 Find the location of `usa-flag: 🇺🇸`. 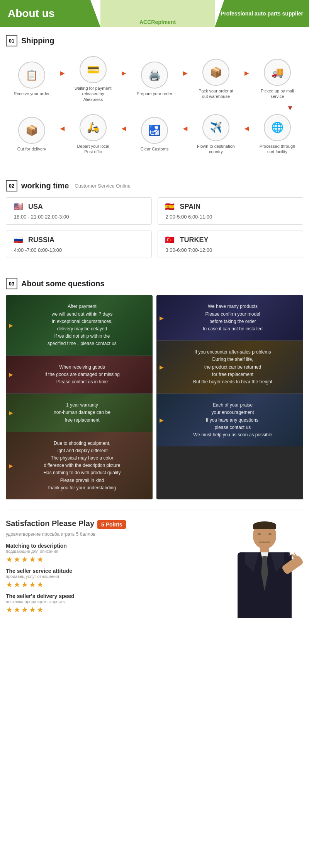

usa-flag: 🇺🇸 is located at coordinates (18, 207).